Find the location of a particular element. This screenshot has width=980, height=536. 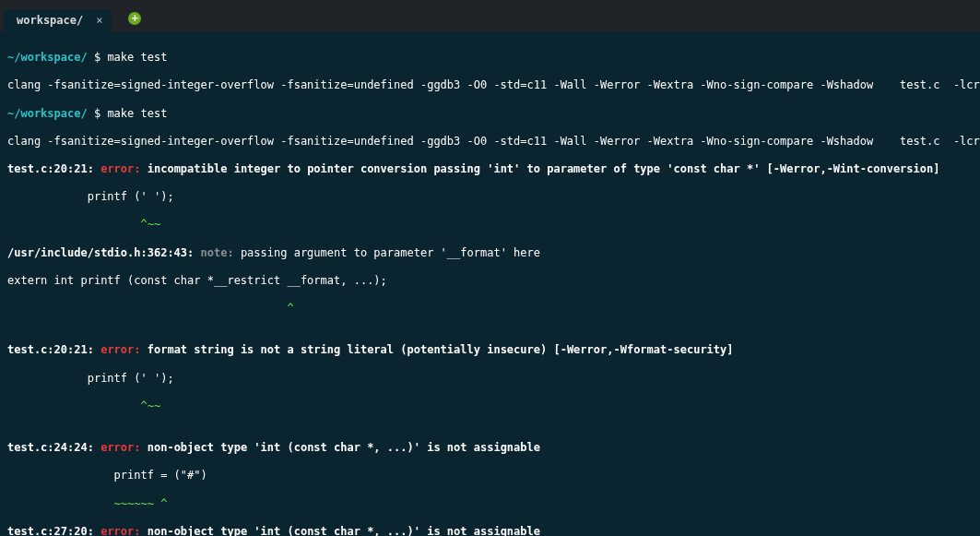

error-line: test.c:20:21: error: incompatible intege… is located at coordinates (490, 170).